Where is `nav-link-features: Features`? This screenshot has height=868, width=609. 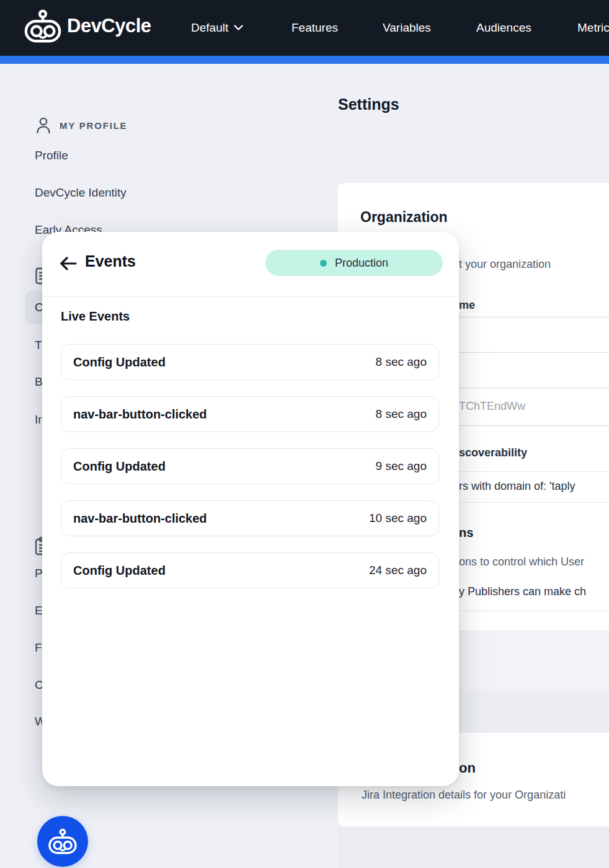
nav-link-features: Features is located at coordinates (315, 28).